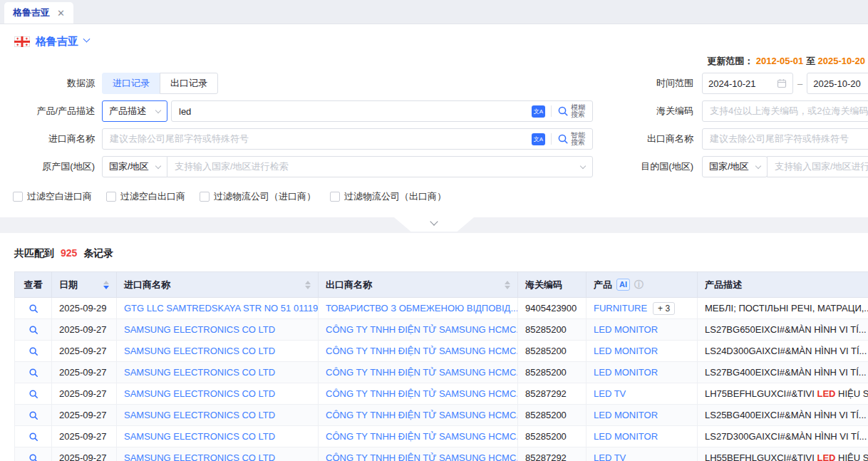  I want to click on date-end-input: 2025-10-20, so click(837, 83).